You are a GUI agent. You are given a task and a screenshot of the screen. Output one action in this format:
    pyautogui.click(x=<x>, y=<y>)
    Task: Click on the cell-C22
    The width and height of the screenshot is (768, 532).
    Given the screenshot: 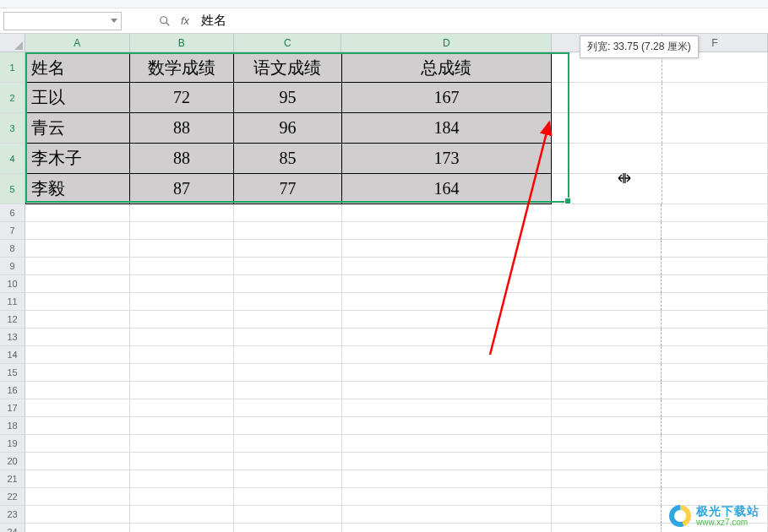 What is the action you would take?
    pyautogui.click(x=287, y=497)
    